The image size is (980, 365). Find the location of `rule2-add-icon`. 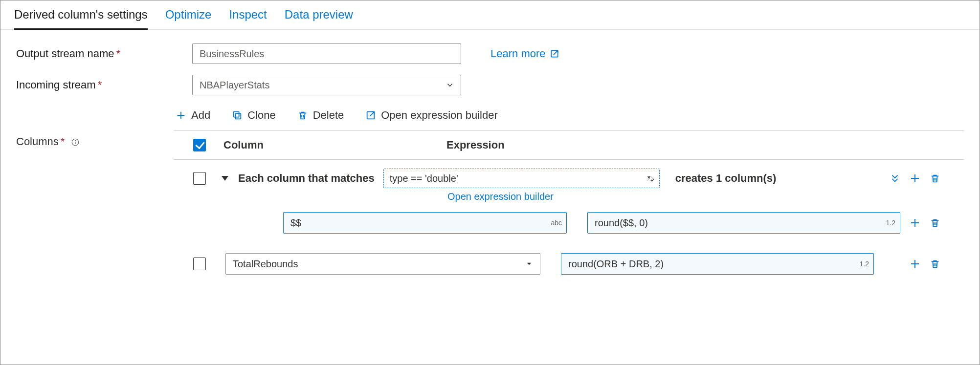

rule2-add-icon is located at coordinates (915, 264).